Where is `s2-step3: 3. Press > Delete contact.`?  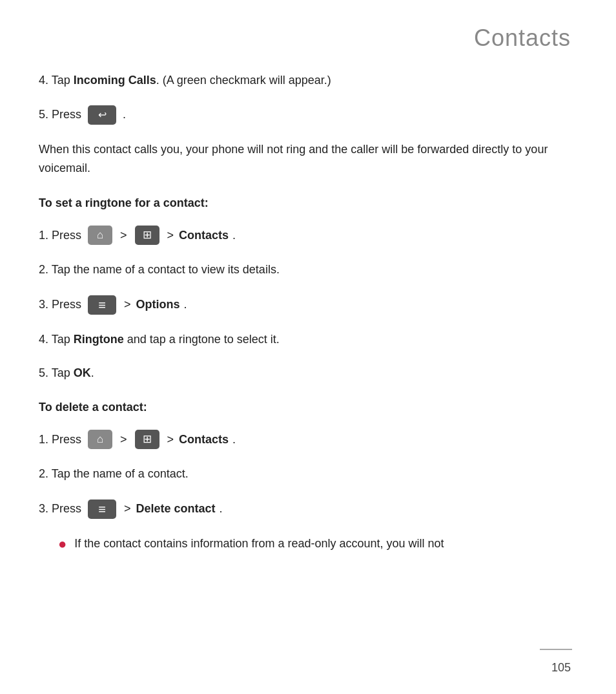 s2-step3: 3. Press > Delete contact. is located at coordinates (305, 509).